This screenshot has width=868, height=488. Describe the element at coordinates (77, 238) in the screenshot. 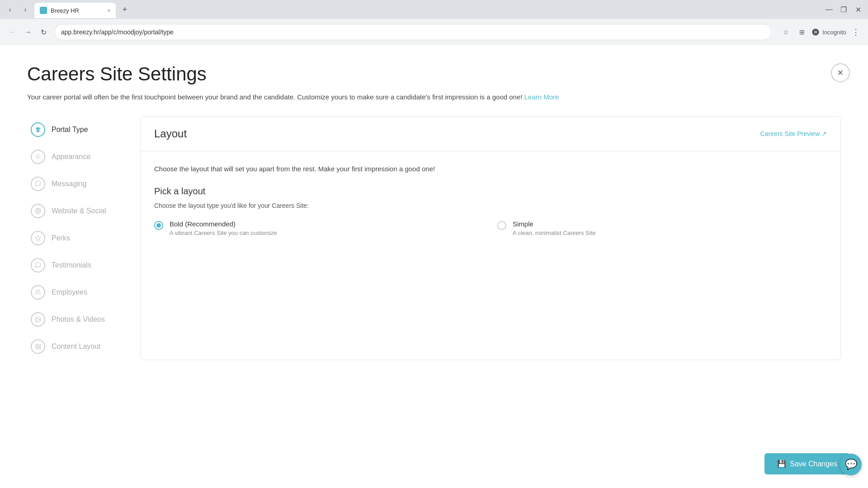

I see `sidebar: Portal Type Appearance Messaging` at that location.